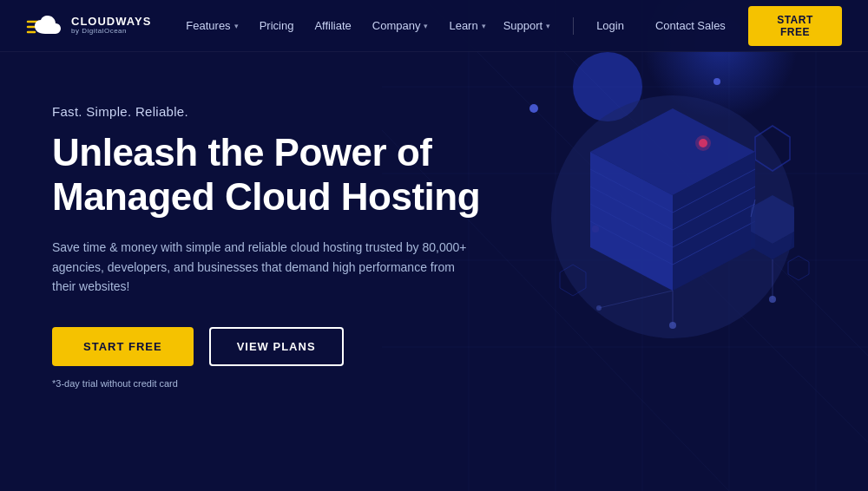  I want to click on logo-icon, so click(45, 26).